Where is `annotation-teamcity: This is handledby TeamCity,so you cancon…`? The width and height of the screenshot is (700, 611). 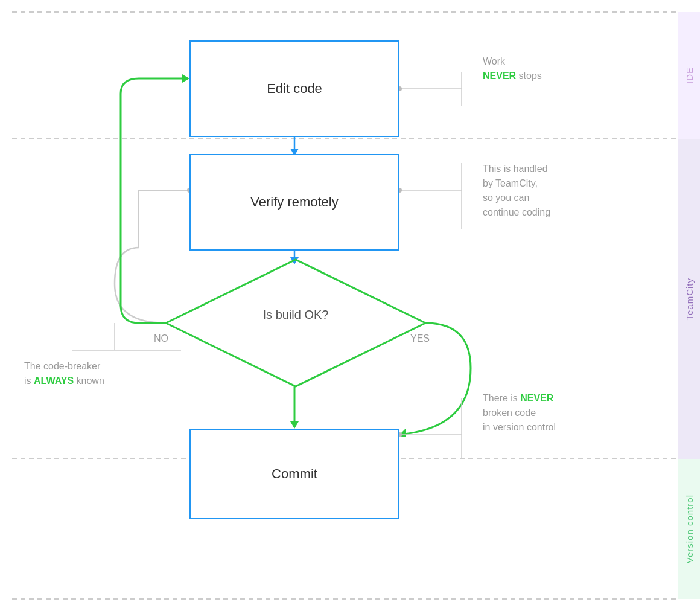 annotation-teamcity: This is handledby TeamCity,so you cancon… is located at coordinates (517, 191).